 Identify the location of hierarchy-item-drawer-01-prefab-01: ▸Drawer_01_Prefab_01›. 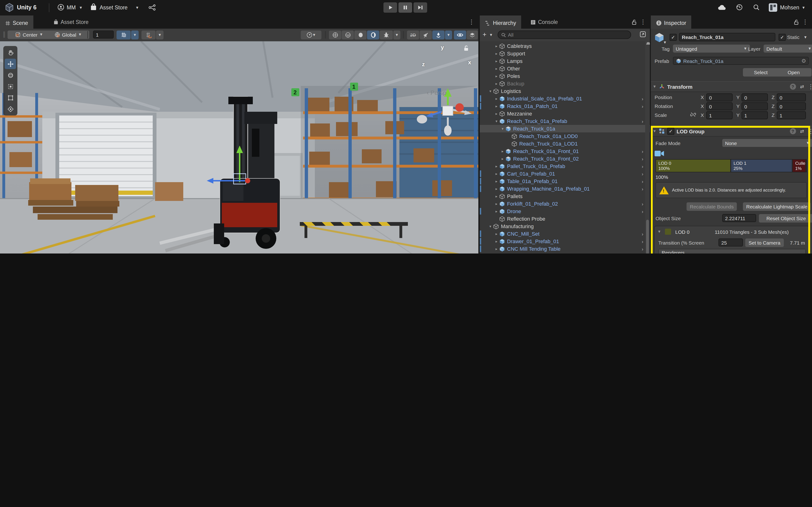
(565, 241).